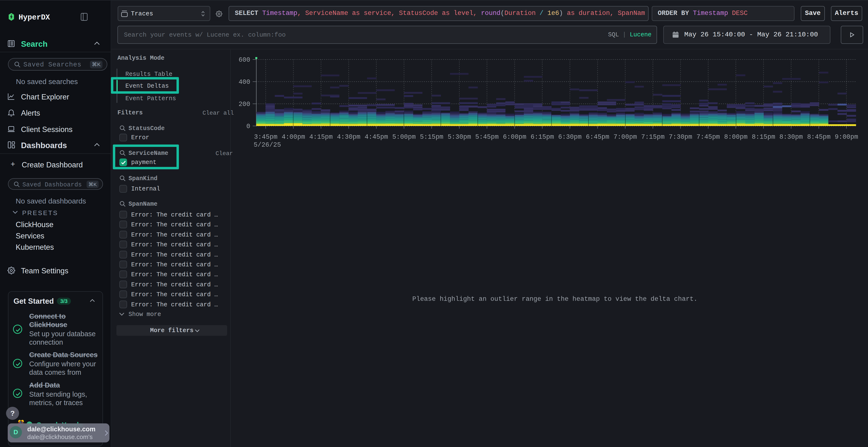  Describe the element at coordinates (293, 137) in the screenshot. I see `svg-text: 4:00pm` at that location.